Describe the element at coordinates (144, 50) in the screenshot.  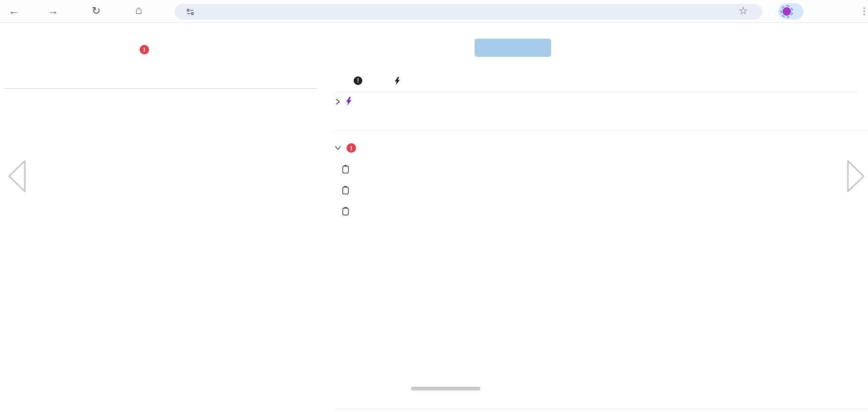
I see `issues-error-icon: !` at that location.